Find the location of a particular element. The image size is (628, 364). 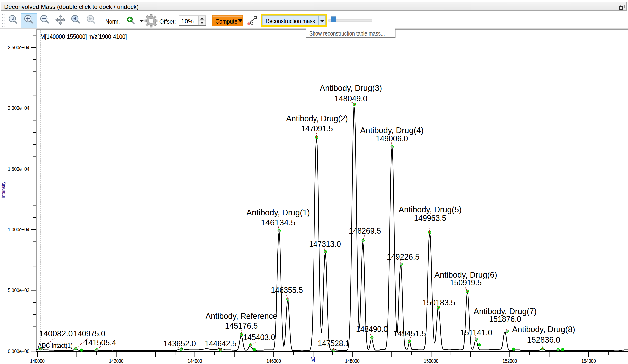

svg-text: Show reconstruction table mass is located at coordinates (347, 33).